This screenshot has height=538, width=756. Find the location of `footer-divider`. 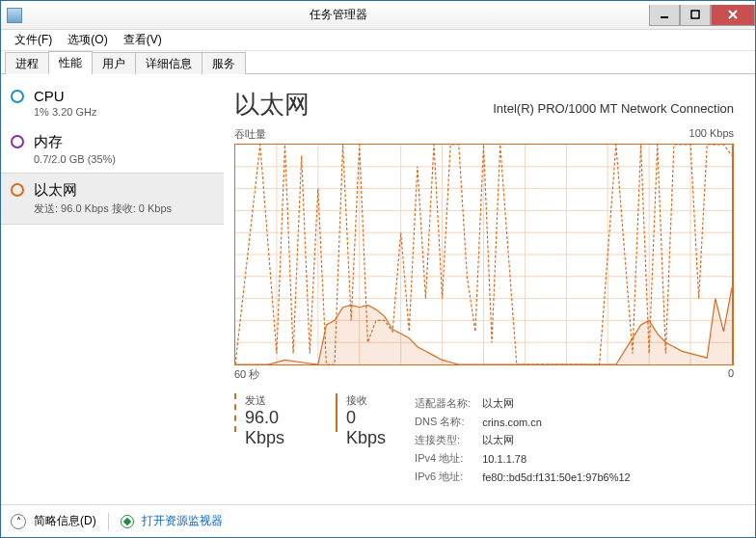

footer-divider is located at coordinates (108, 522).